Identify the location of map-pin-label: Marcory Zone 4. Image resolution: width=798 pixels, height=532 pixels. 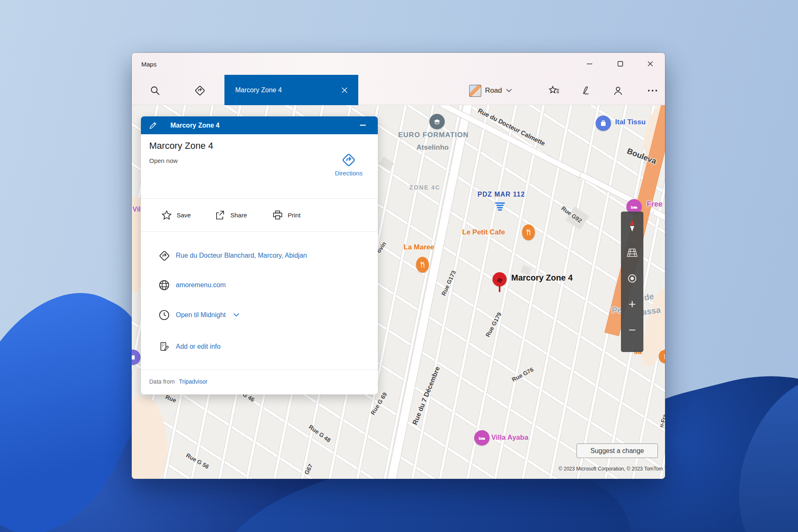
(542, 278).